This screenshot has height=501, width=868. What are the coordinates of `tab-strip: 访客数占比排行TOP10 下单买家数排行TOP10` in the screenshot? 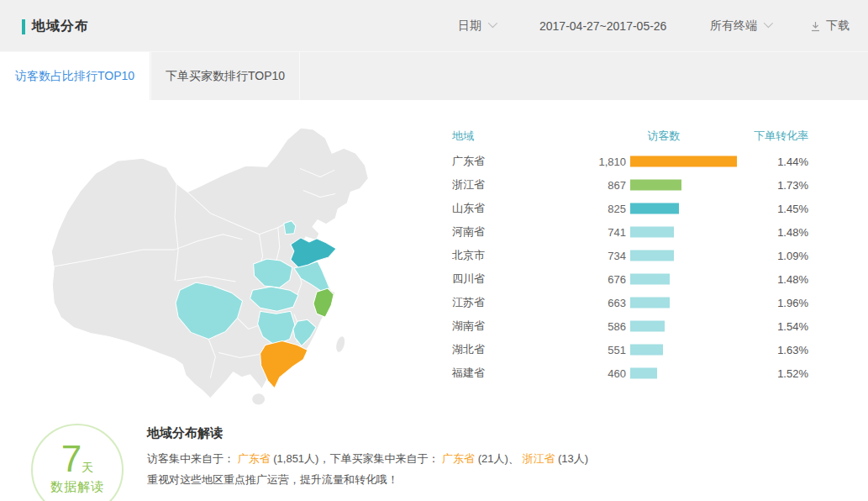 It's located at (434, 76).